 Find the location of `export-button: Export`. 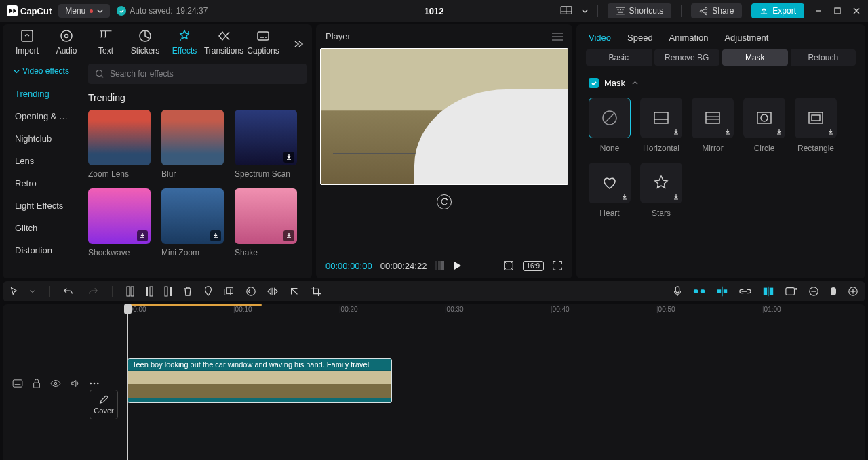

export-button: Export is located at coordinates (778, 11).